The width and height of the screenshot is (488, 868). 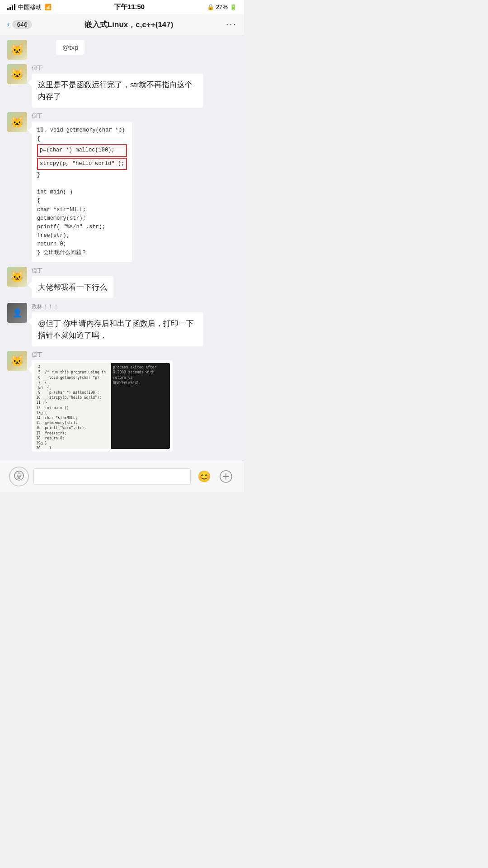 I want to click on message-input, so click(x=112, y=476).